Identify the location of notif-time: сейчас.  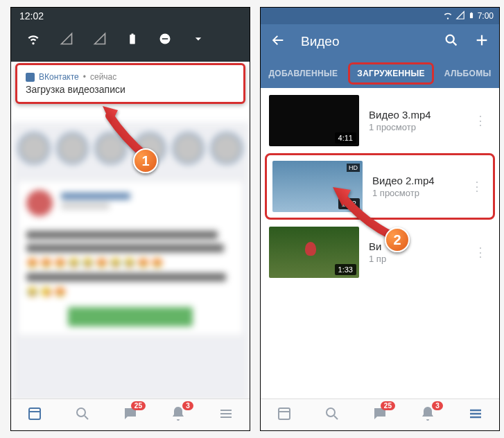
(103, 77).